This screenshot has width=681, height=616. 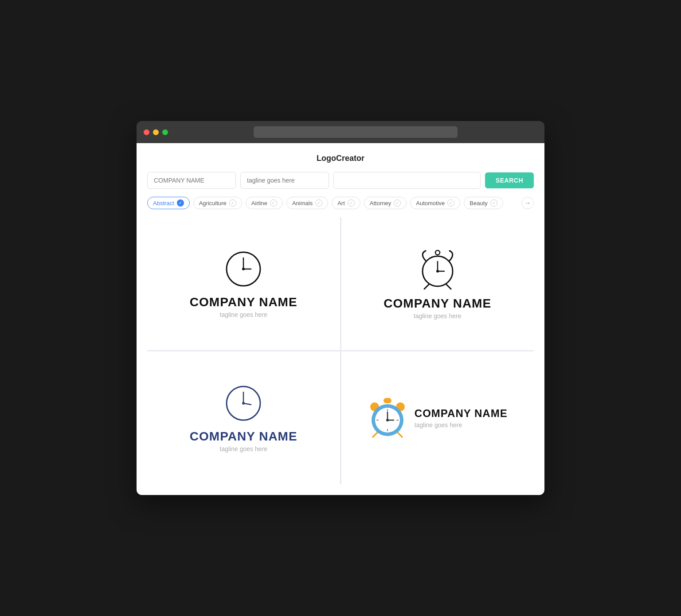 What do you see at coordinates (244, 315) in the screenshot?
I see `logo-1-tagline: tagline goes here` at bounding box center [244, 315].